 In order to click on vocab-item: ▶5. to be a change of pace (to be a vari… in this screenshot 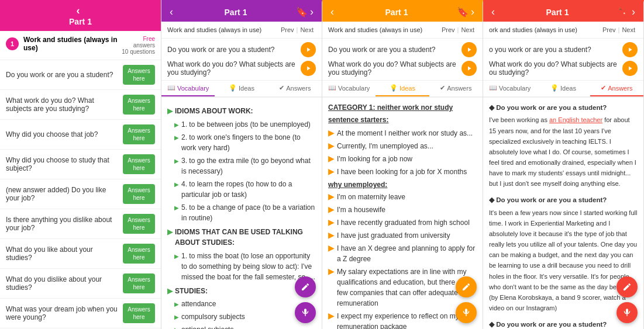, I will do `click(242, 213)`.